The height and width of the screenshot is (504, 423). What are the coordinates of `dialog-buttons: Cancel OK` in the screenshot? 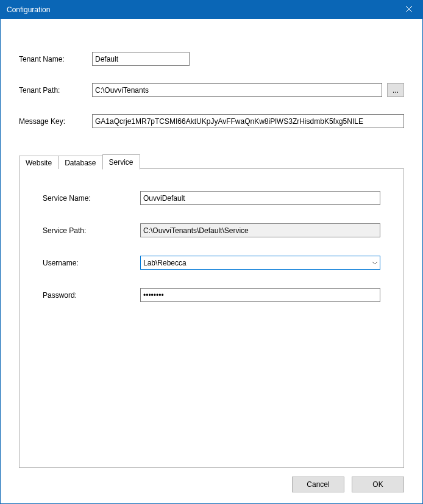 It's located at (212, 484).